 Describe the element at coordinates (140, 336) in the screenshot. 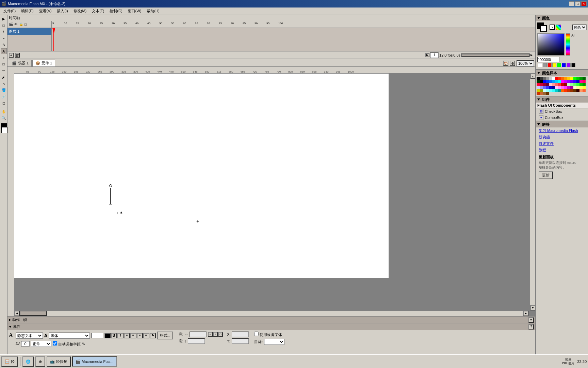

I see `align-right-btn: ≡` at that location.